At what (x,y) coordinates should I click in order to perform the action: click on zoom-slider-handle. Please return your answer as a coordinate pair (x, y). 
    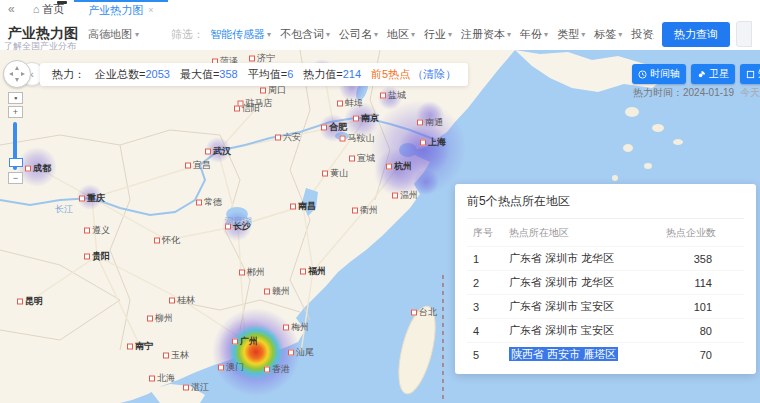
    Looking at the image, I should click on (16, 162).